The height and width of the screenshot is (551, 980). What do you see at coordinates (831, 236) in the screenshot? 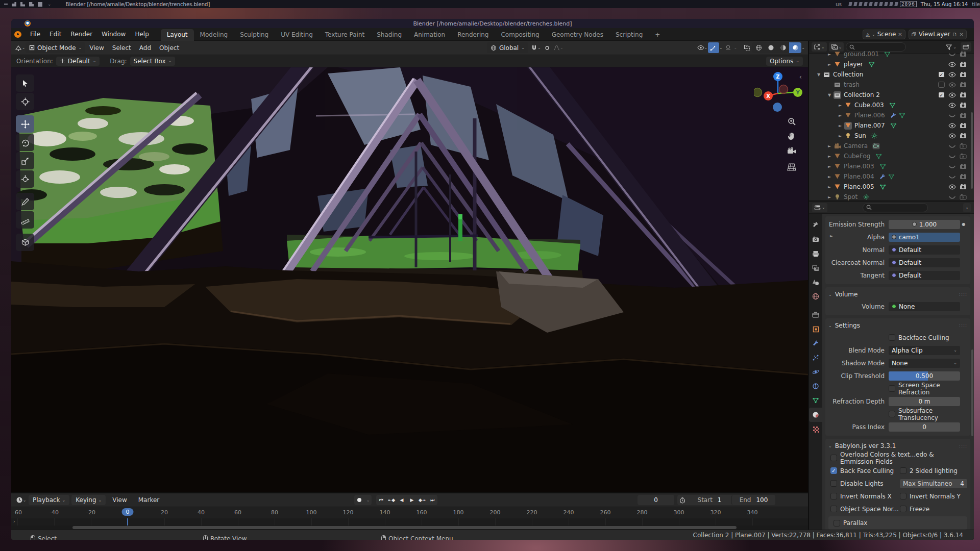
I see `expand-arrow-icon: ►` at bounding box center [831, 236].